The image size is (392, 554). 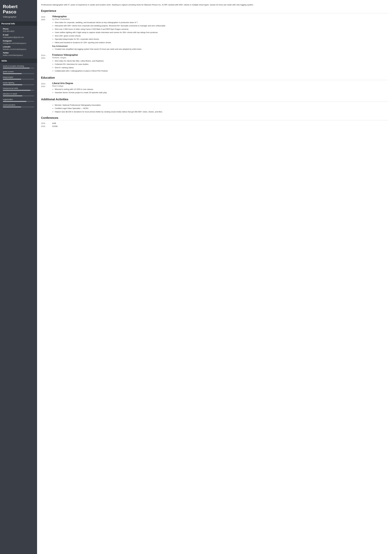 What do you see at coordinates (46, 123) in the screenshot?
I see `conference-year: 2019` at bounding box center [46, 123].